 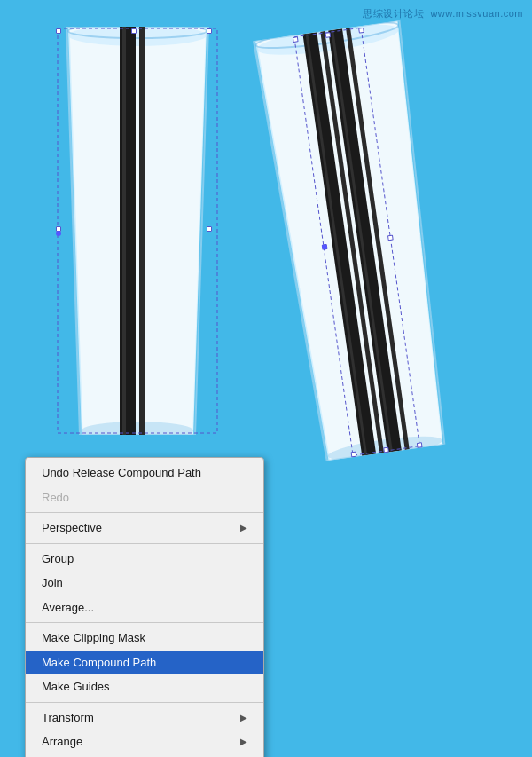 I want to click on menu-item-label: Join, so click(x=52, y=583).